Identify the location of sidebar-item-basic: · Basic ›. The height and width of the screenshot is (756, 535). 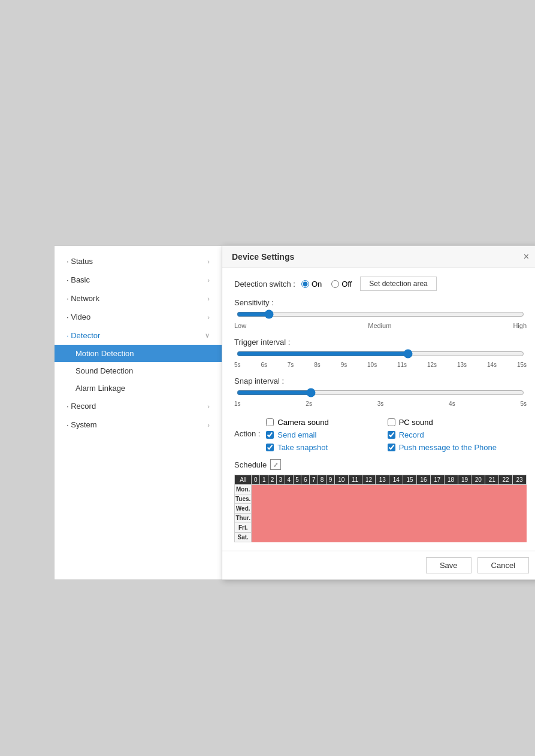
(138, 280).